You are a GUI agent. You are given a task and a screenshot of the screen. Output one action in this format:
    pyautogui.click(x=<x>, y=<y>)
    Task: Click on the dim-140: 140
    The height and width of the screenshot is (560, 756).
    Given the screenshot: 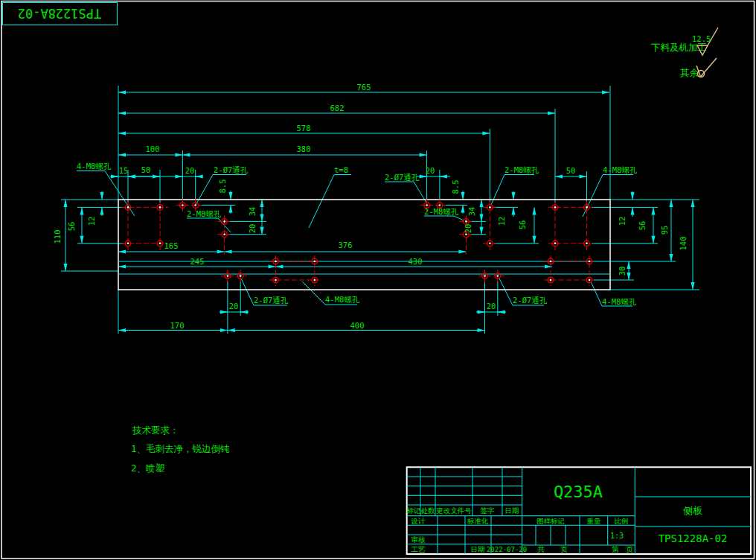 What is the action you would take?
    pyautogui.click(x=683, y=244)
    